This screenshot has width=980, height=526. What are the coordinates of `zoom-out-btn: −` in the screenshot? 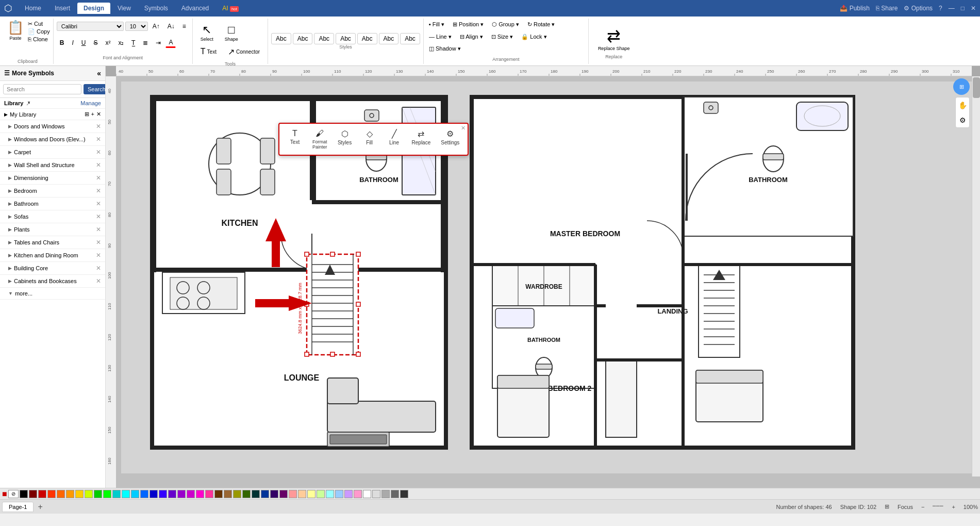 It's located at (923, 507).